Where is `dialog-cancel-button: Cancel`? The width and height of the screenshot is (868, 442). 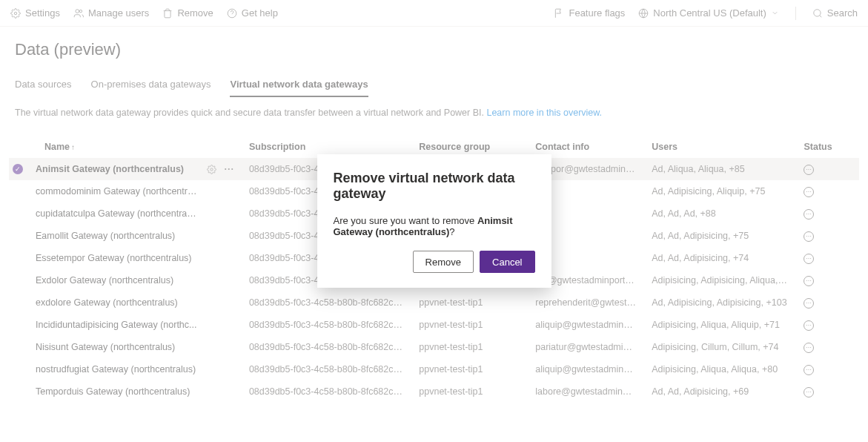 dialog-cancel-button: Cancel is located at coordinates (507, 262).